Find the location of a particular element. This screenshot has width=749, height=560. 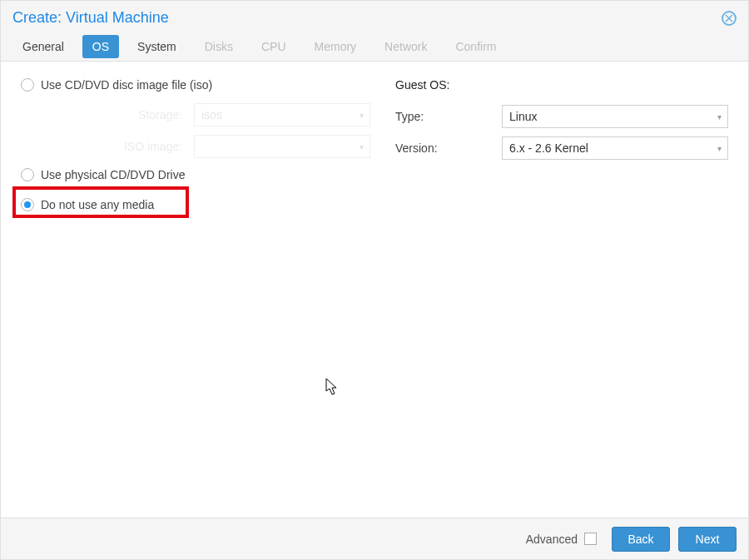

tab-cpu: CPU is located at coordinates (274, 47).